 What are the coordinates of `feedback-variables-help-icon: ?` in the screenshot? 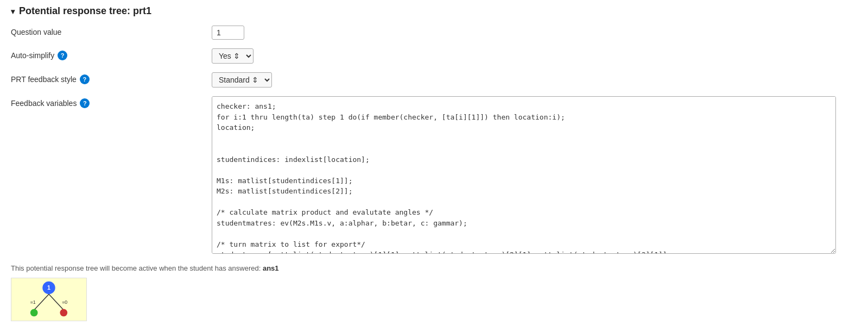 It's located at (85, 103).